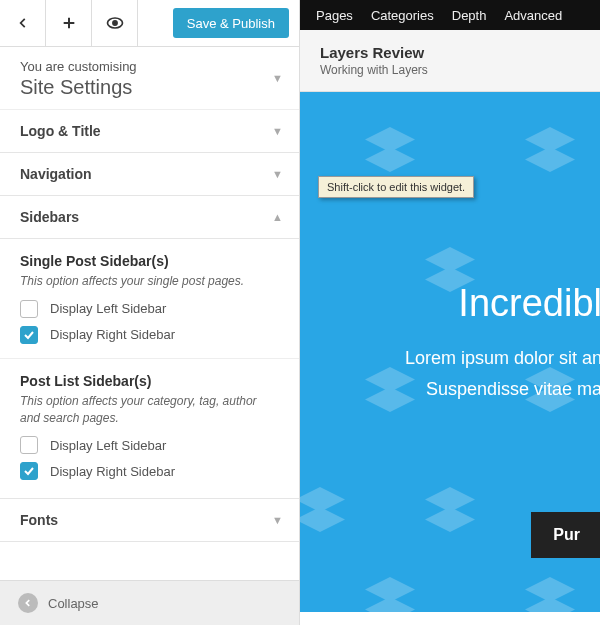 This screenshot has height=625, width=600. I want to click on accordion-sidebars: Sidebars ▲, so click(150, 218).